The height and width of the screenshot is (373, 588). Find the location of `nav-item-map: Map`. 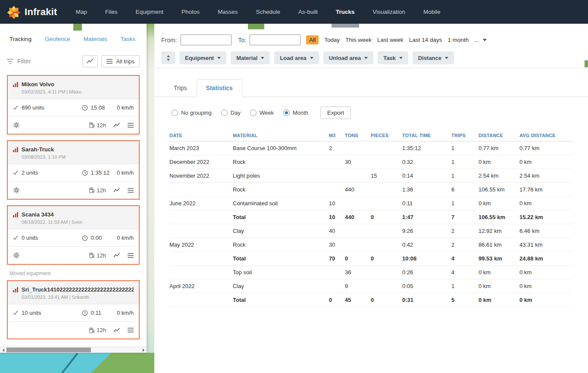

nav-item-map: Map is located at coordinates (81, 12).